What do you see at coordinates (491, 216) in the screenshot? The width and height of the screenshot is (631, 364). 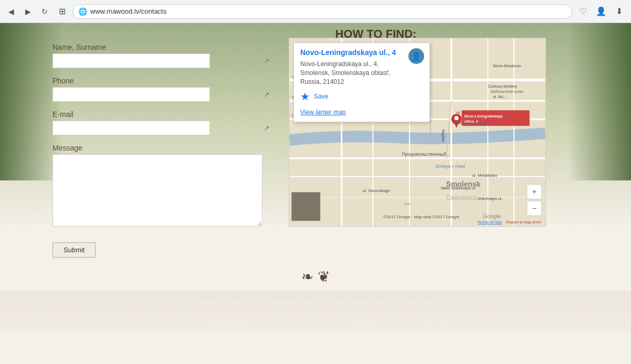 I see `svg-text: Google` at bounding box center [491, 216].